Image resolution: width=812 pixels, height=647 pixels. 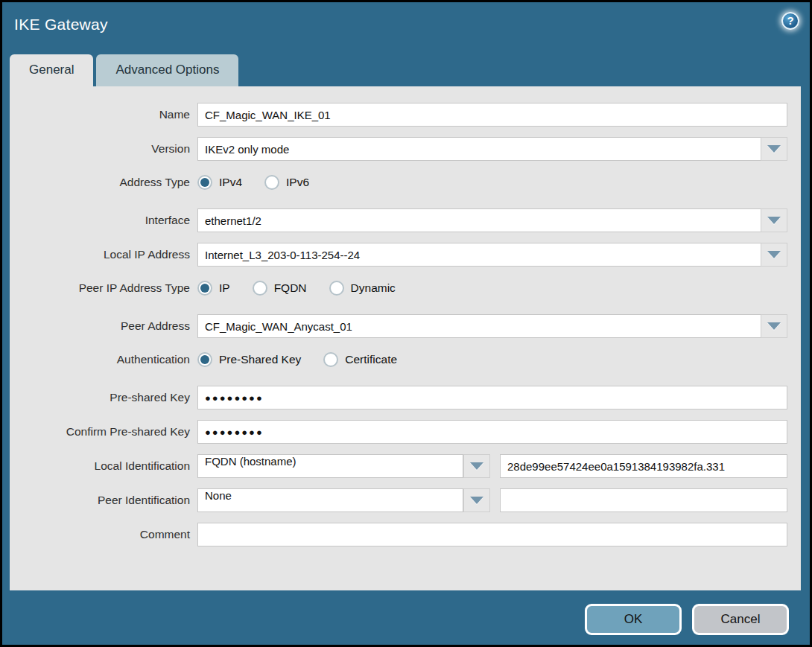 What do you see at coordinates (362, 288) in the screenshot?
I see `radio-dynamic: Dynamic` at bounding box center [362, 288].